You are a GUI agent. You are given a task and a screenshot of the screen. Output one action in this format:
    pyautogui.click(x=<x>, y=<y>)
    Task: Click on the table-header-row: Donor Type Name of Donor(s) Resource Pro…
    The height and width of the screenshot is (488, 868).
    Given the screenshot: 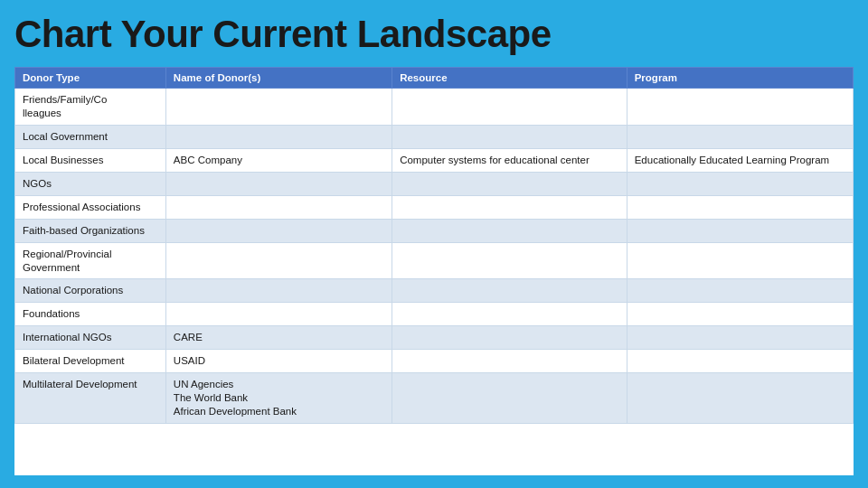 What is the action you would take?
    pyautogui.click(x=434, y=78)
    